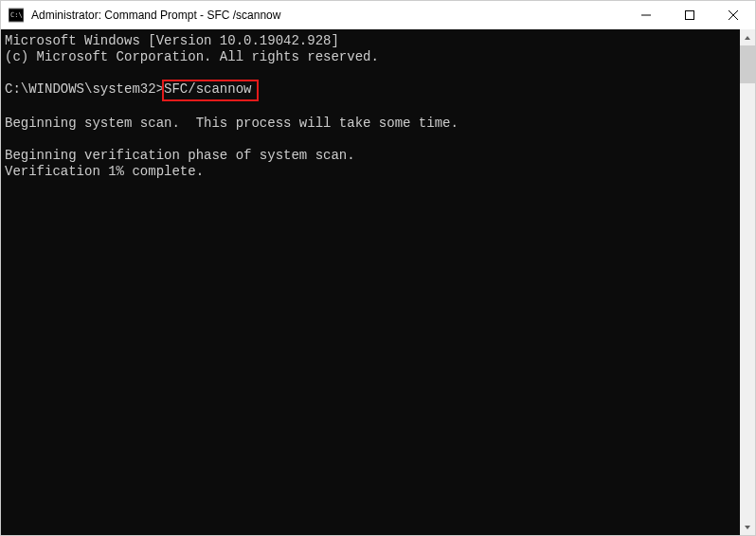 The height and width of the screenshot is (536, 756). Describe the element at coordinates (84, 89) in the screenshot. I see `prompt-prefix: C:\WINDOWS\system32>` at that location.